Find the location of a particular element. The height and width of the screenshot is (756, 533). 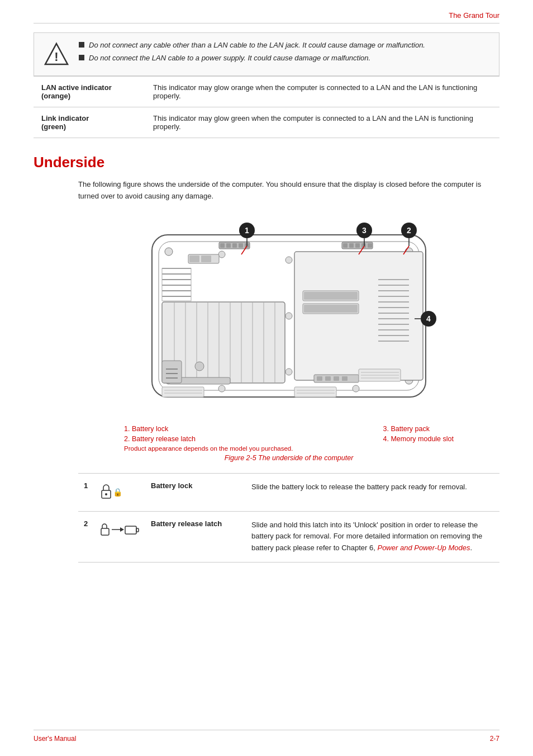

footer-right: 2-7 is located at coordinates (495, 739).